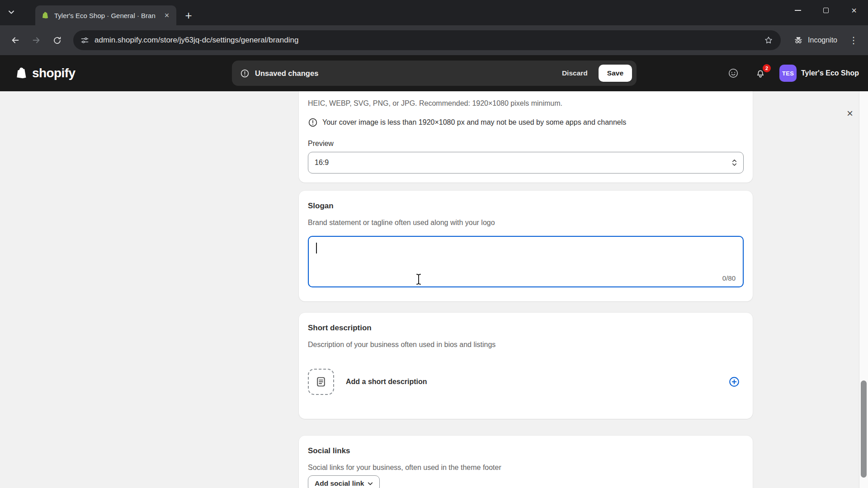  What do you see at coordinates (615, 73) in the screenshot?
I see `save-button: Save` at bounding box center [615, 73].